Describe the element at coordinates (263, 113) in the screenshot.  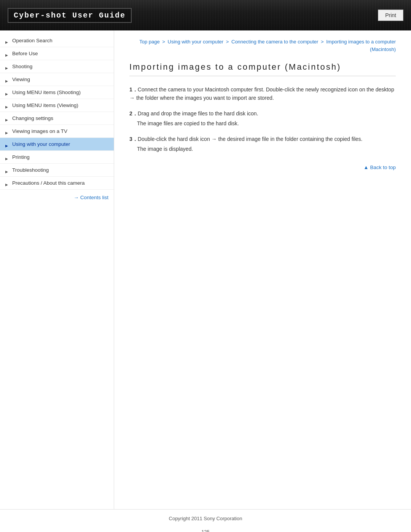
I see `step-2-text1: 2．Drag and drop the image files to the h…` at that location.